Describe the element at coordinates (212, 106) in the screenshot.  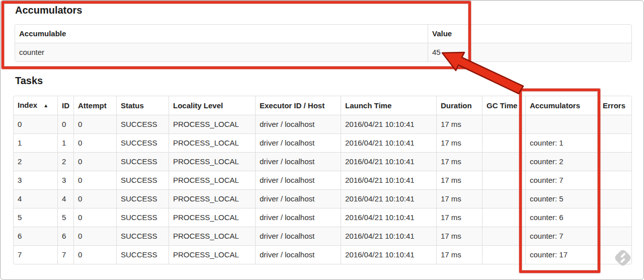
I see `column-header-locality-level: Locality Level` at that location.